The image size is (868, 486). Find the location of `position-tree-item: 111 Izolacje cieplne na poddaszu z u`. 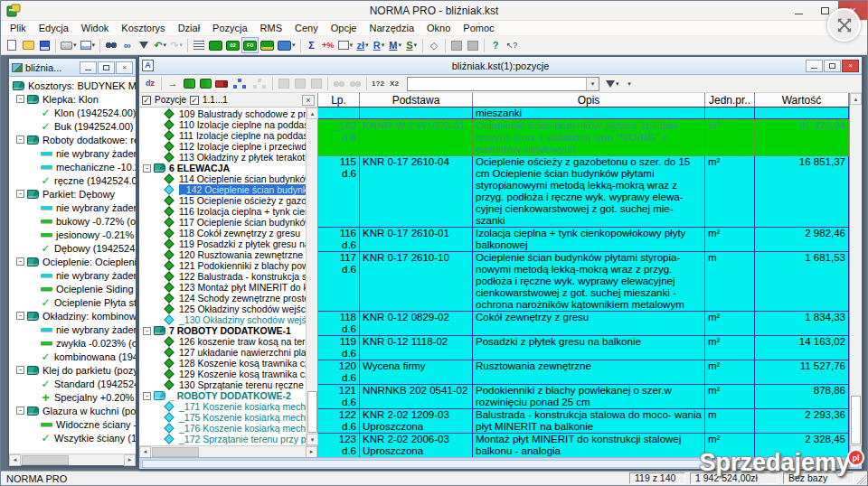

position-tree-item: 111 Izolacje cieplne na poddaszu z u is located at coordinates (222, 136).